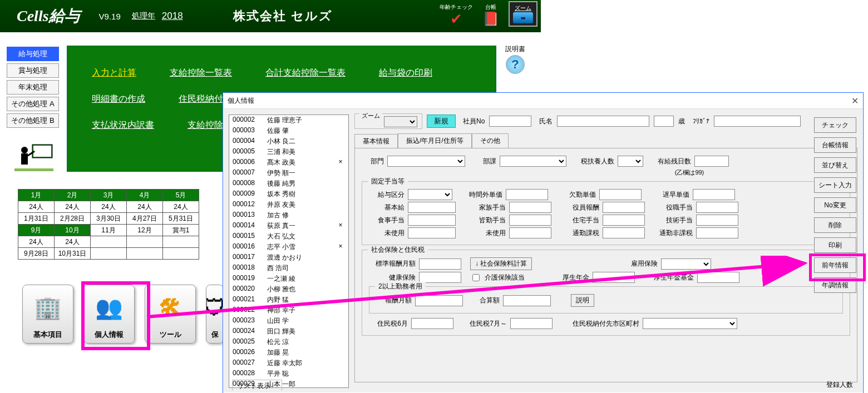 The image size is (868, 393). What do you see at coordinates (435, 141) in the screenshot?
I see `tab-transfer: 振込/年月日/住所等` at bounding box center [435, 141].